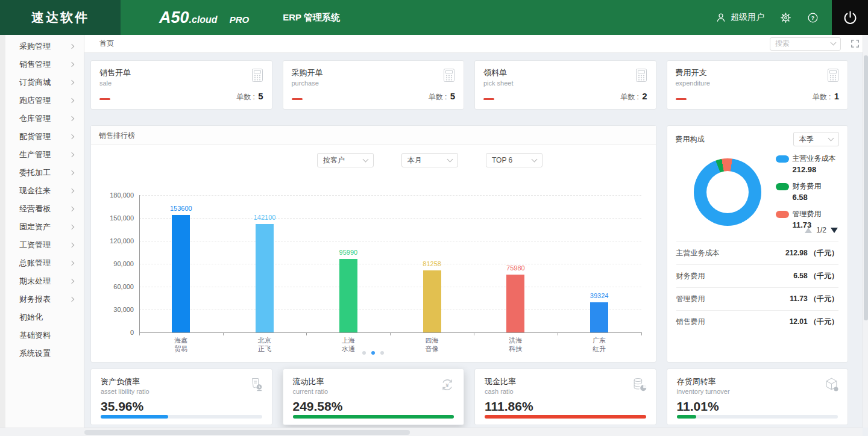 The height and width of the screenshot is (436, 868). Describe the element at coordinates (758, 406) in the screenshot. I see `kpi-value: 11.01%` at that location.